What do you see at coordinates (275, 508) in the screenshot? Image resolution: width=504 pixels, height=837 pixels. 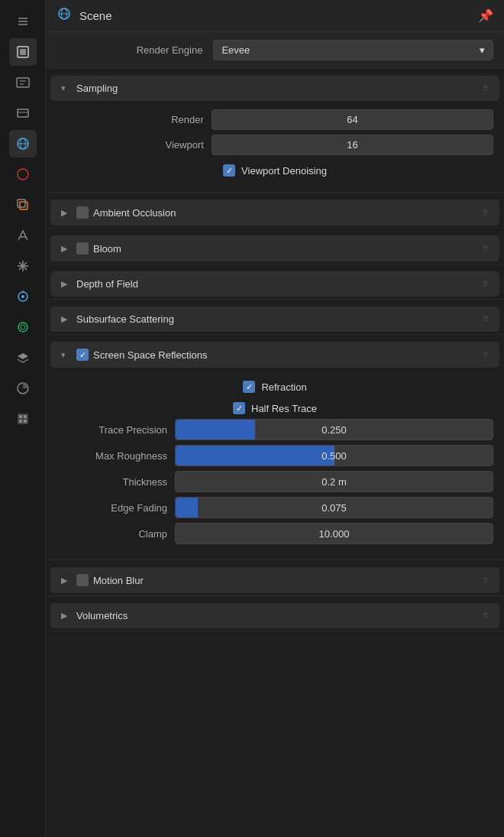 I see `edge-fading-row: Edge Fading 0.075` at bounding box center [275, 508].